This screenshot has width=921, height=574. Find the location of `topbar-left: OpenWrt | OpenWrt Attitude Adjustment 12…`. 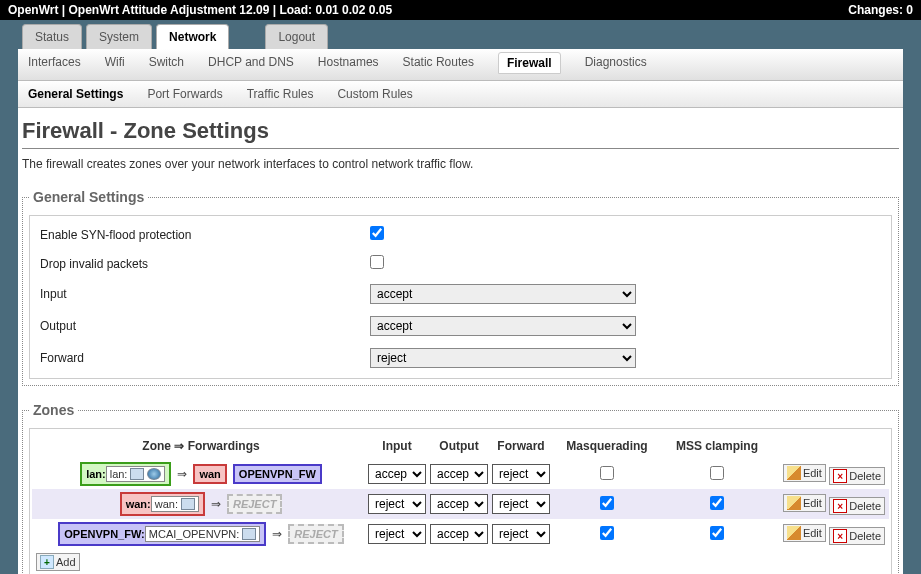

topbar-left: OpenWrt | OpenWrt Attitude Adjustment 12… is located at coordinates (200, 10).